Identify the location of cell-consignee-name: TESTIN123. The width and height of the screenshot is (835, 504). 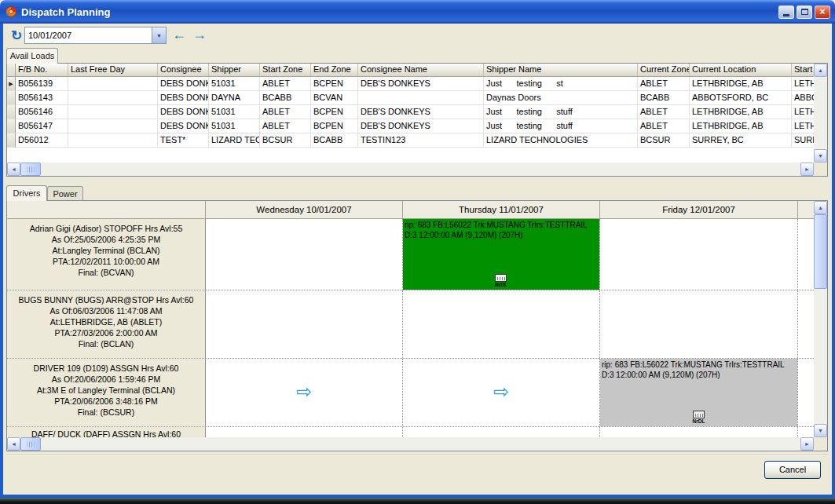
(421, 141).